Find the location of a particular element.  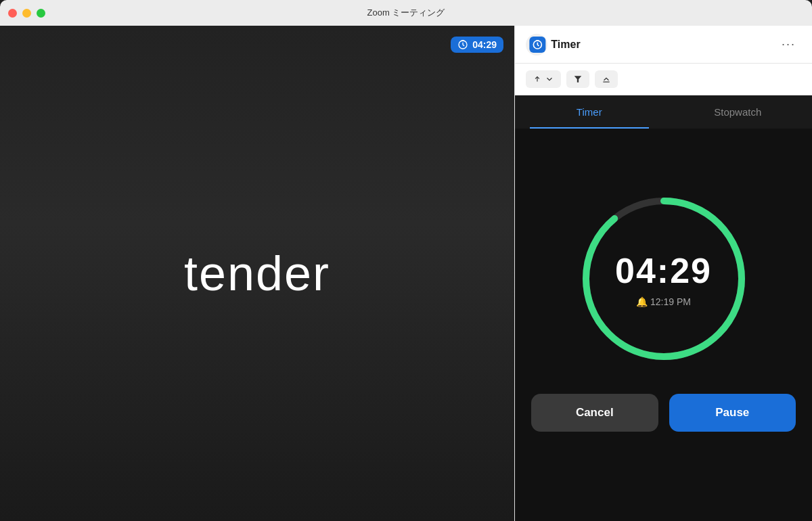

tab-timer: Timer is located at coordinates (589, 112).